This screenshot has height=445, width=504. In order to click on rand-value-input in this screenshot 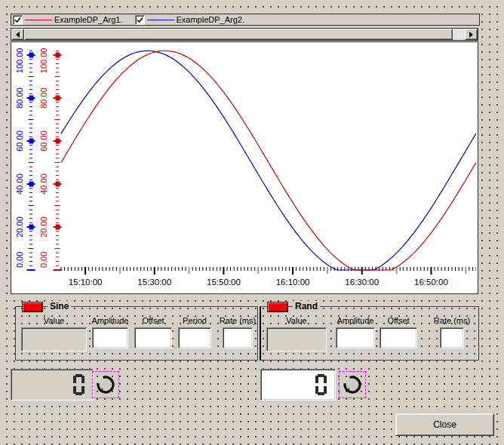, I will do `click(297, 339)`.